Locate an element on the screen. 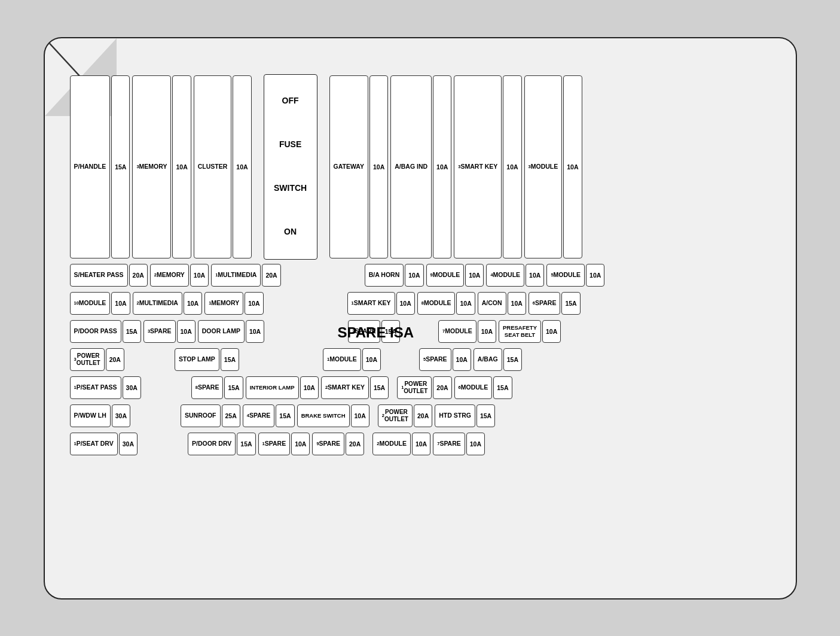 The image size is (840, 636). fuse-door-lamp: DOOR LAMP 10A is located at coordinates (231, 331).